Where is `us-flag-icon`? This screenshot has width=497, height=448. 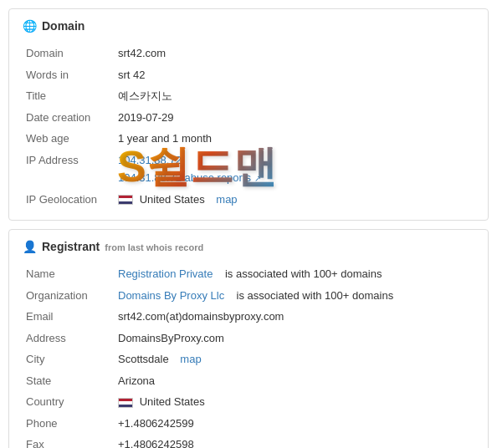
us-flag-icon is located at coordinates (126, 200).